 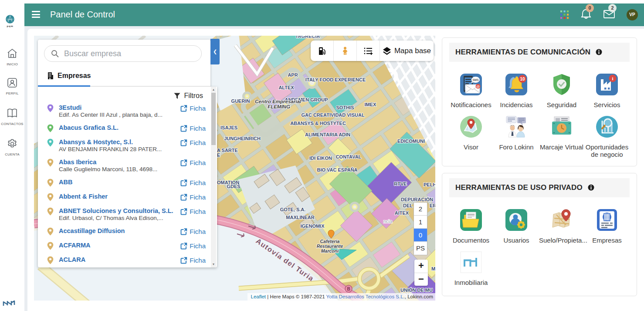 I want to click on svg-text: IMEX, so click(x=371, y=105).